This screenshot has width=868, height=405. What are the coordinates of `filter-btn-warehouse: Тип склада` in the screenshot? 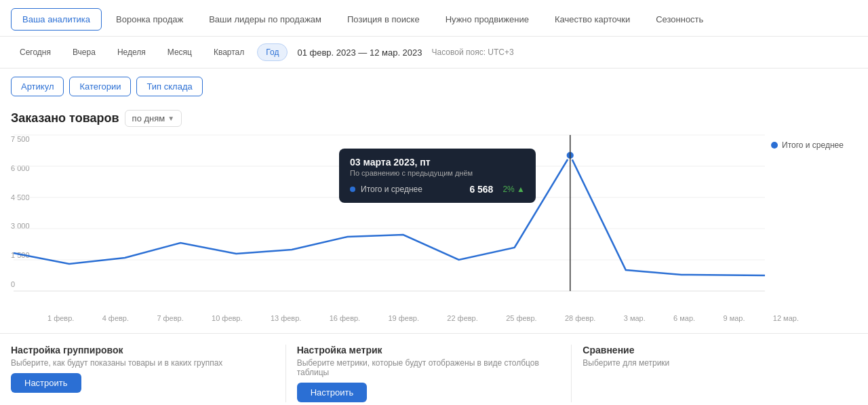 It's located at (170, 87).